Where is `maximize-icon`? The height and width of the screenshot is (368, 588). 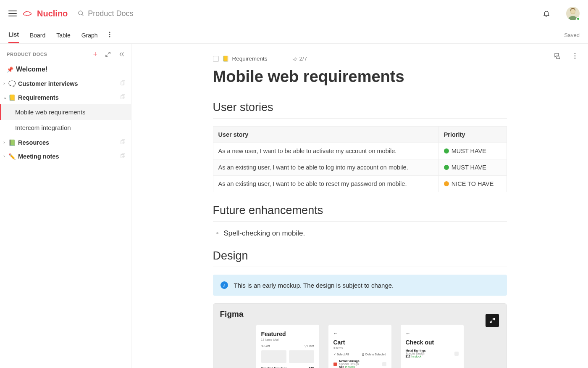
maximize-icon is located at coordinates (108, 54).